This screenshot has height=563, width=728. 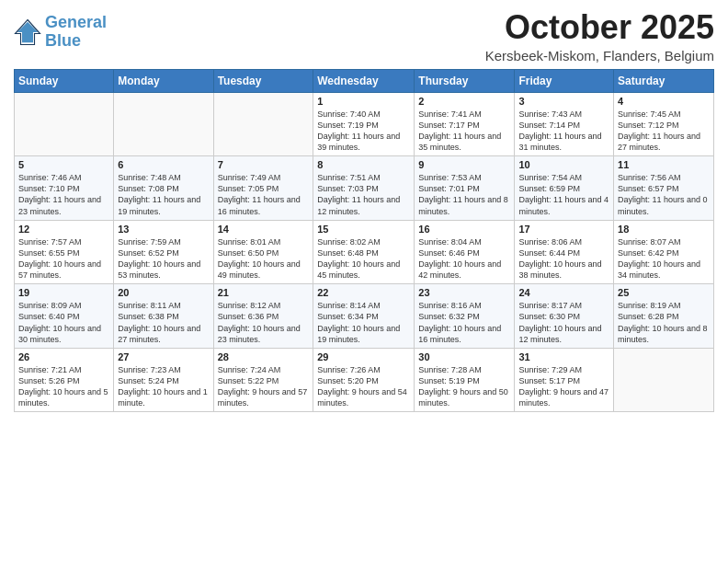 I want to click on cell-content: Sunrise: 8:12 AM Sunset: 6:36 PM Dayligh…, so click(x=264, y=322).